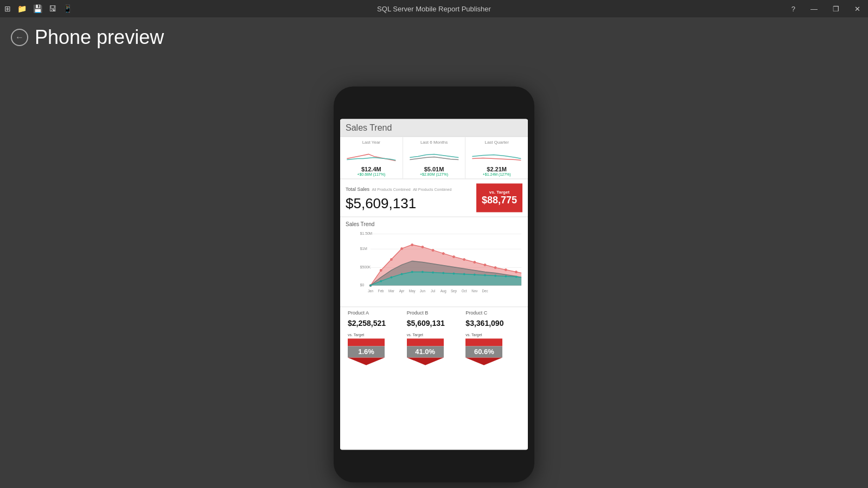 The width and height of the screenshot is (868, 488). Describe the element at coordinates (434, 284) in the screenshot. I see `report-content: Sales Trend Last Year $12.4M +$0.6` at that location.